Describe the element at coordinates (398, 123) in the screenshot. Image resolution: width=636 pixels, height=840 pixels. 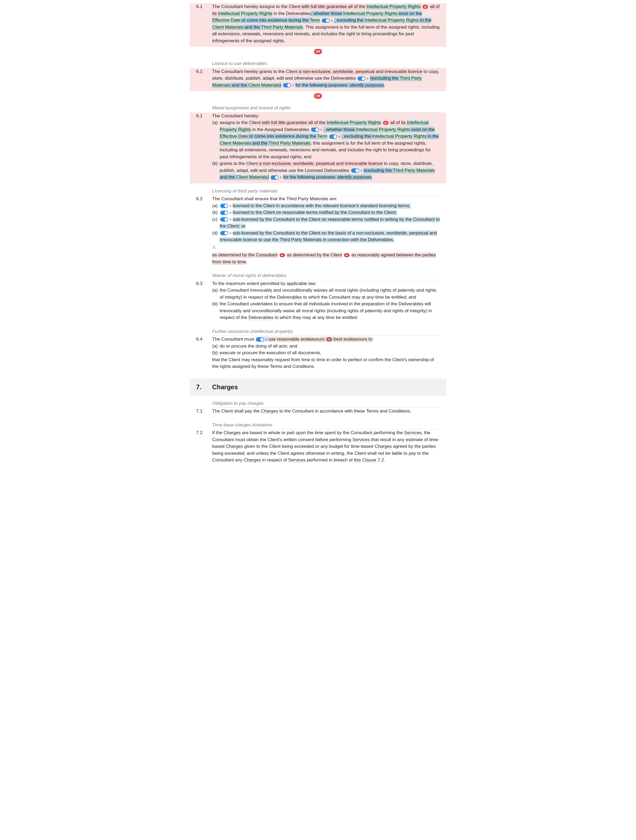
I see `option-text: all of its` at that location.